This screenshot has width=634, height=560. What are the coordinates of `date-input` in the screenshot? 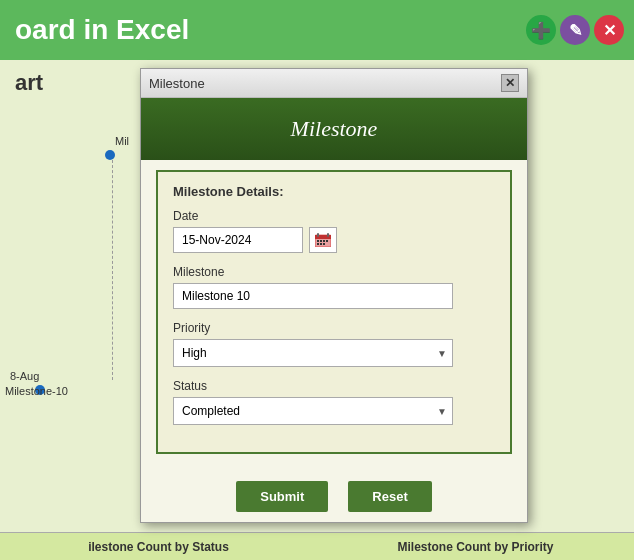 It's located at (238, 240).